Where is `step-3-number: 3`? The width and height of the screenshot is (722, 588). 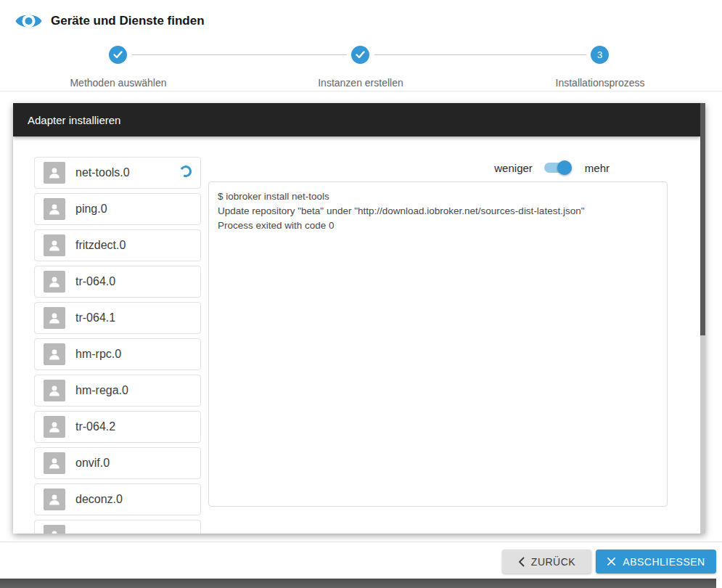
step-3-number: 3 is located at coordinates (599, 55).